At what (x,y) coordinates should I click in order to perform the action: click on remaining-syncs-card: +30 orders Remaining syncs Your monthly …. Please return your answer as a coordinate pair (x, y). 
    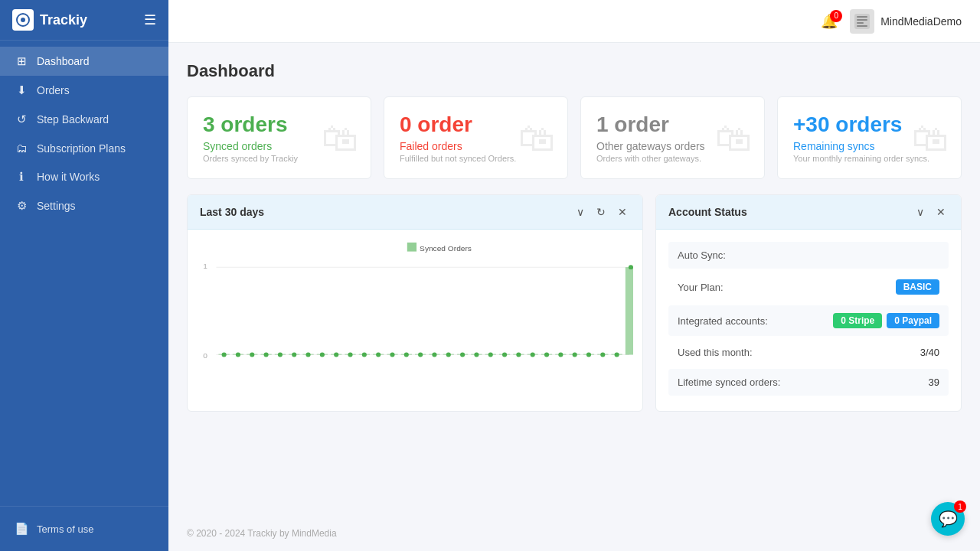
    Looking at the image, I should click on (870, 138).